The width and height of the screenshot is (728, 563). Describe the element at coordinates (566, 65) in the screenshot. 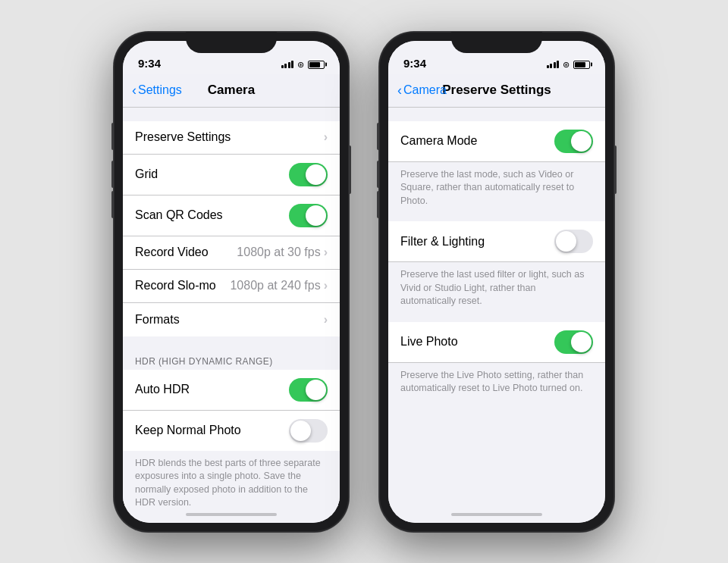

I see `wifi-icon-2: ⊛` at that location.